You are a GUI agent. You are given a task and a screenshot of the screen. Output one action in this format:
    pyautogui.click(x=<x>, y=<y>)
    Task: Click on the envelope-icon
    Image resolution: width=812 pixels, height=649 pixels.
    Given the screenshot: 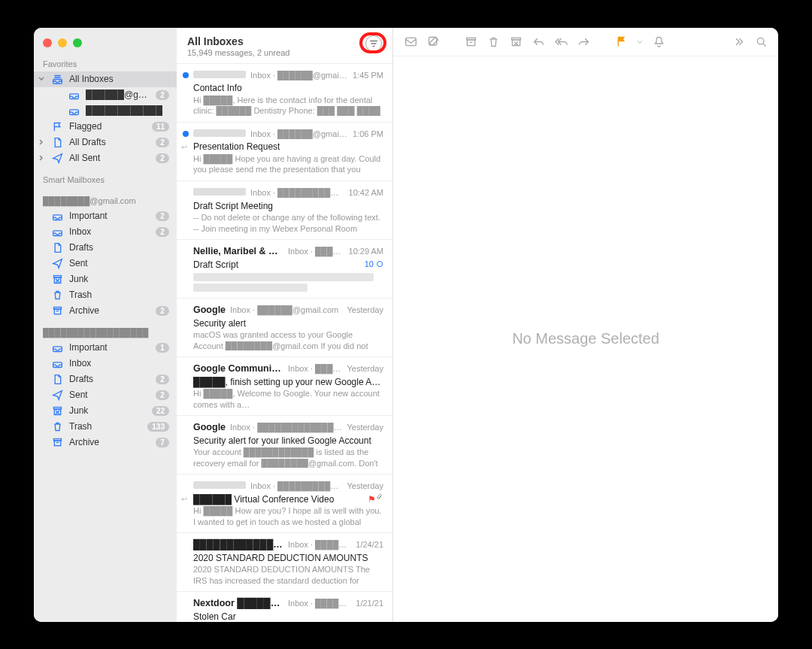 What is the action you would take?
    pyautogui.click(x=411, y=41)
    